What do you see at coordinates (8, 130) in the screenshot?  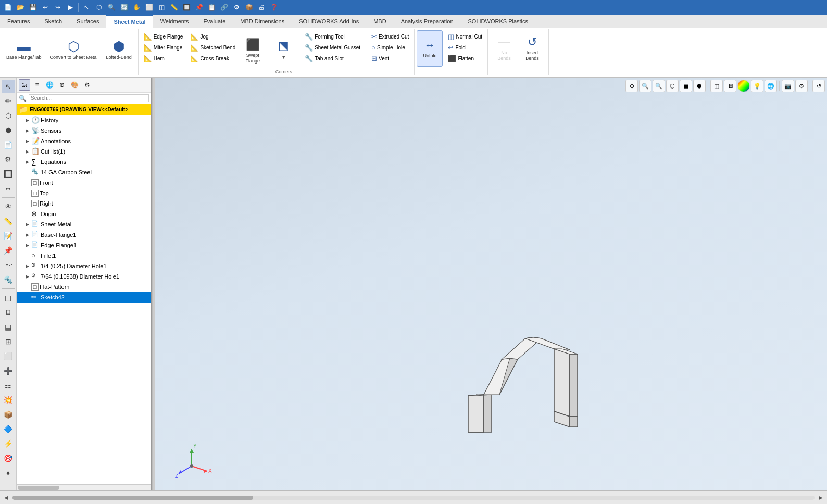 I see `left-icon-feature: ⬢` at bounding box center [8, 130].